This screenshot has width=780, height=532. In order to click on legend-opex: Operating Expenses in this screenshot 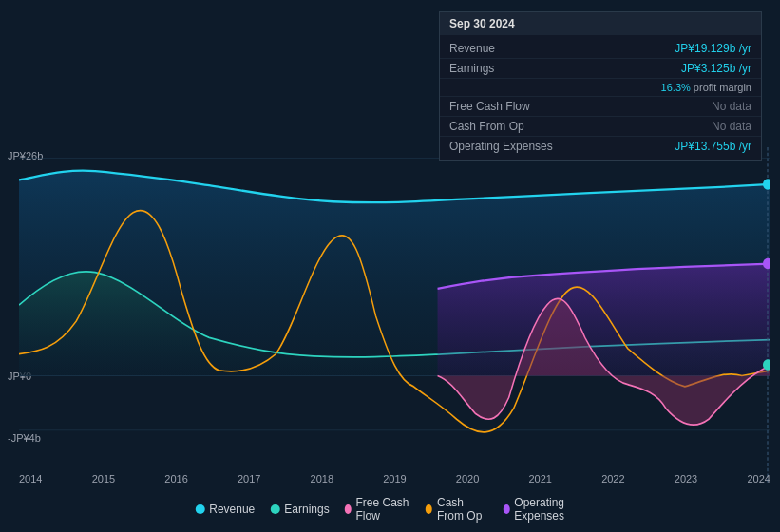, I will do `click(543, 509)`.